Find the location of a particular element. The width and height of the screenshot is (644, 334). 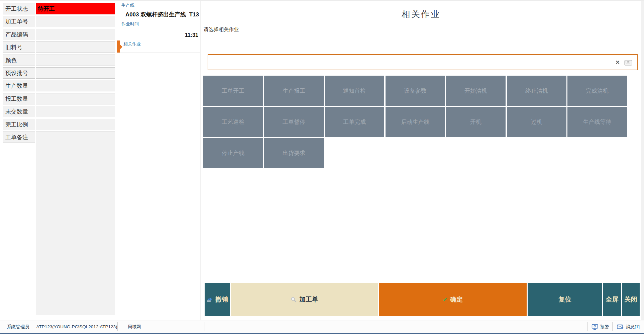

job-tile-start-line: 启动生产线 is located at coordinates (415, 122).